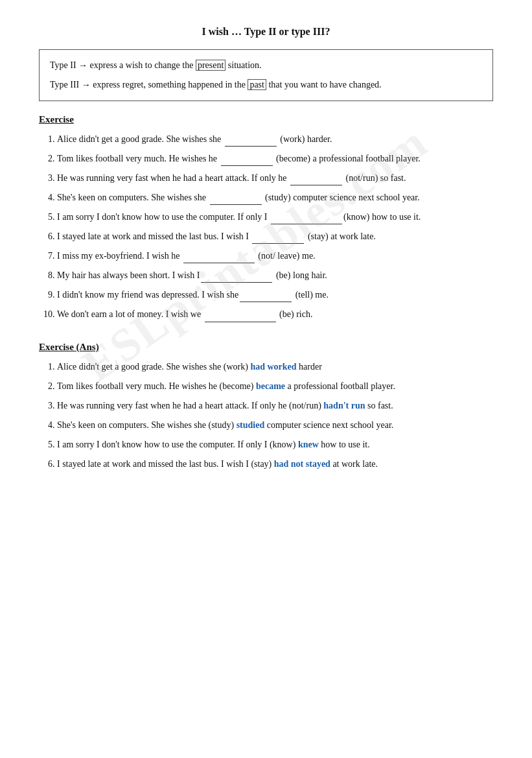 The height and width of the screenshot is (758, 532). I want to click on ans-list-item: I stayed late at work and missed the las…, so click(275, 464).